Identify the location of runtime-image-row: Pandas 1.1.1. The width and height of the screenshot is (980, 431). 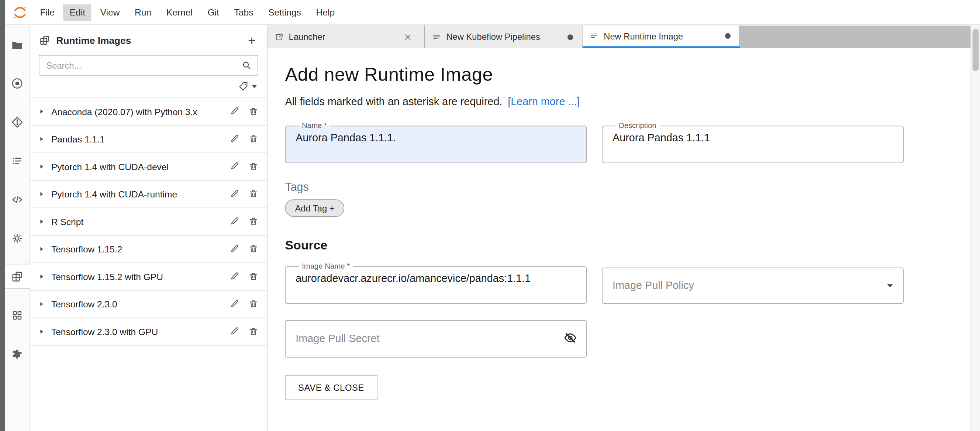
(148, 139).